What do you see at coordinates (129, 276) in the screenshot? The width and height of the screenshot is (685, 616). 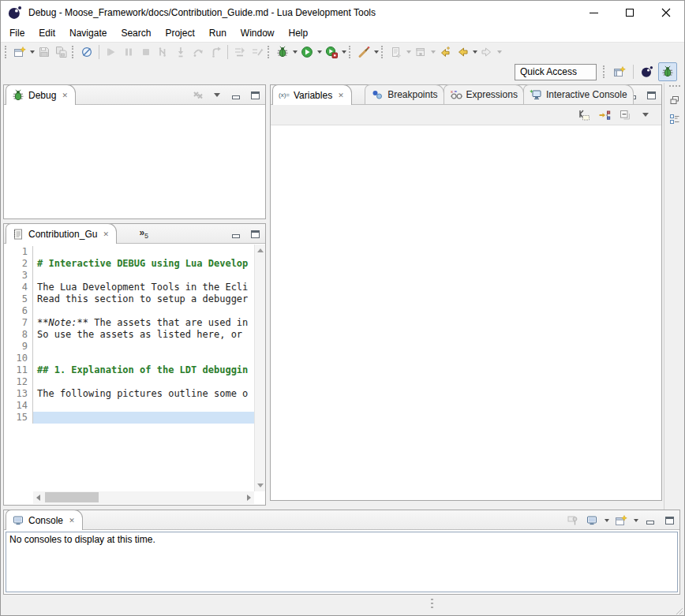 I see `editor-line: 3` at bounding box center [129, 276].